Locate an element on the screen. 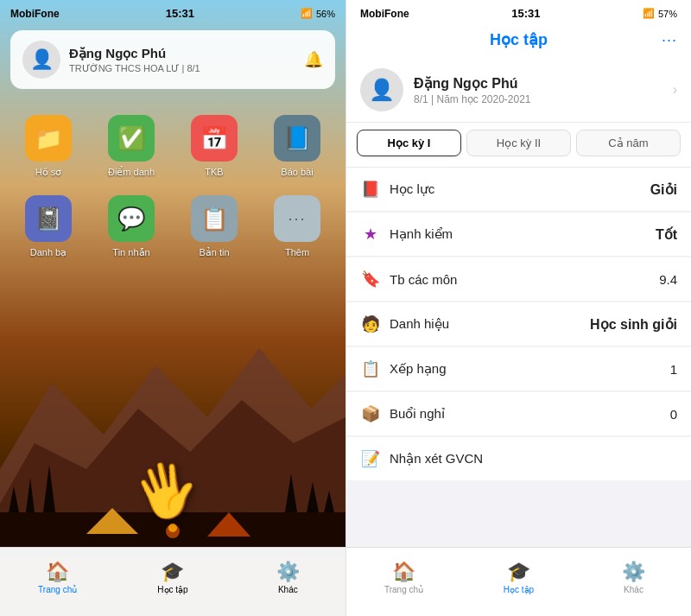  stat-left-xep-hang: 📋 Xếp hạng is located at coordinates (403, 369).